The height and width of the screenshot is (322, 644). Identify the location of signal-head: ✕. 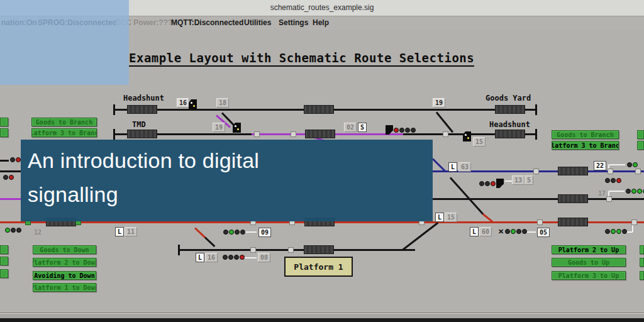
(513, 231).